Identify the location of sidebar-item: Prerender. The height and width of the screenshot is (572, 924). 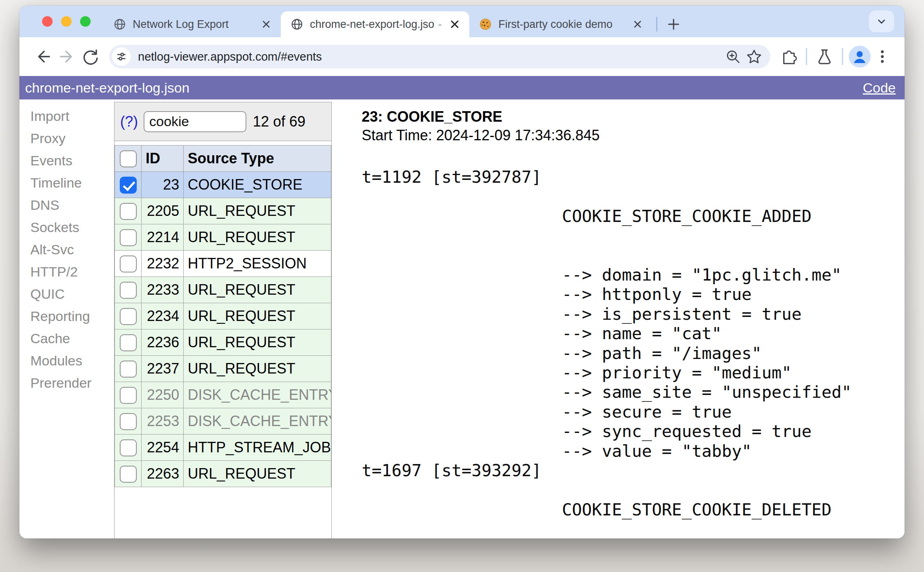
(72, 383).